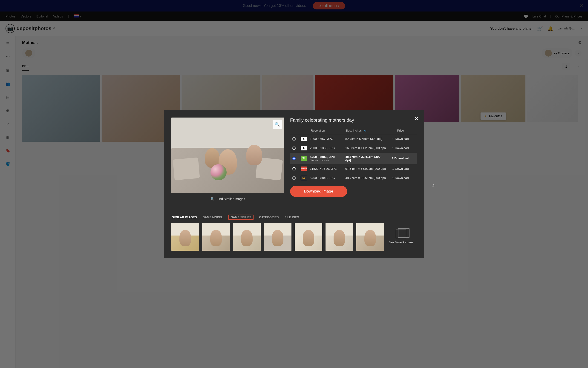 This screenshot has width=588, height=368. Describe the element at coordinates (366, 169) in the screenshot. I see `dimensions-text: 97.54cm × 65.02cm (300 dpi)` at that location.